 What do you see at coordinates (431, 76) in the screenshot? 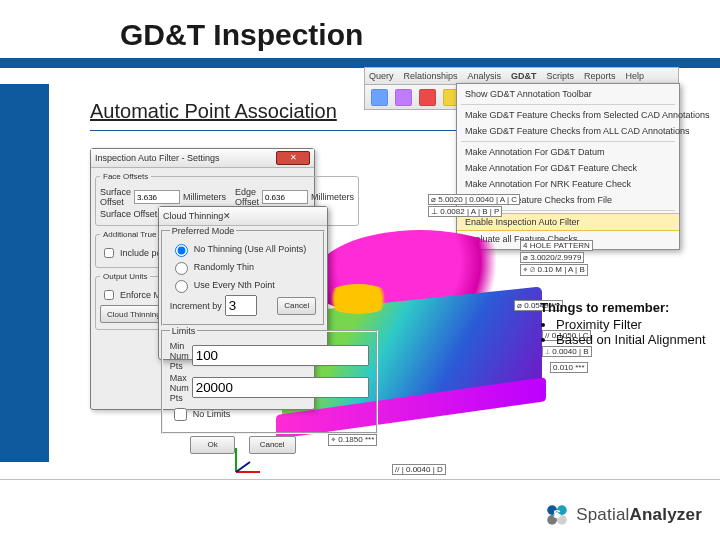
I see `menu-item: Relationships` at bounding box center [431, 76].